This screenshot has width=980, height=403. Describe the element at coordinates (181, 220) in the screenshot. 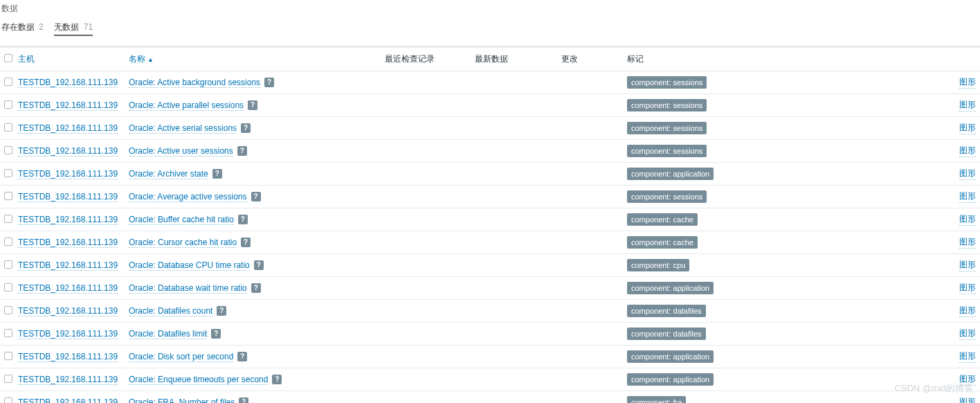

I see `item-name-link: Oracle: Buffer cache hit ratio` at that location.